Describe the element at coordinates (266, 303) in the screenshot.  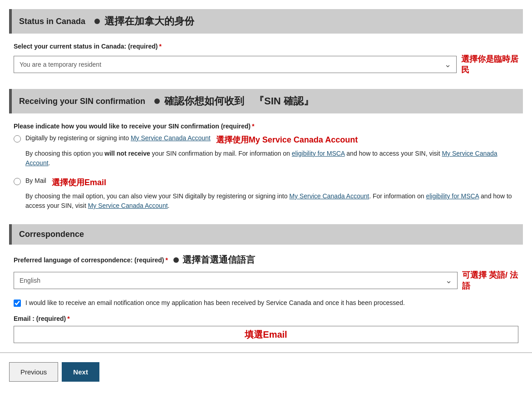
I see `email-notification-row: I would like to receive an email notific…` at that location.